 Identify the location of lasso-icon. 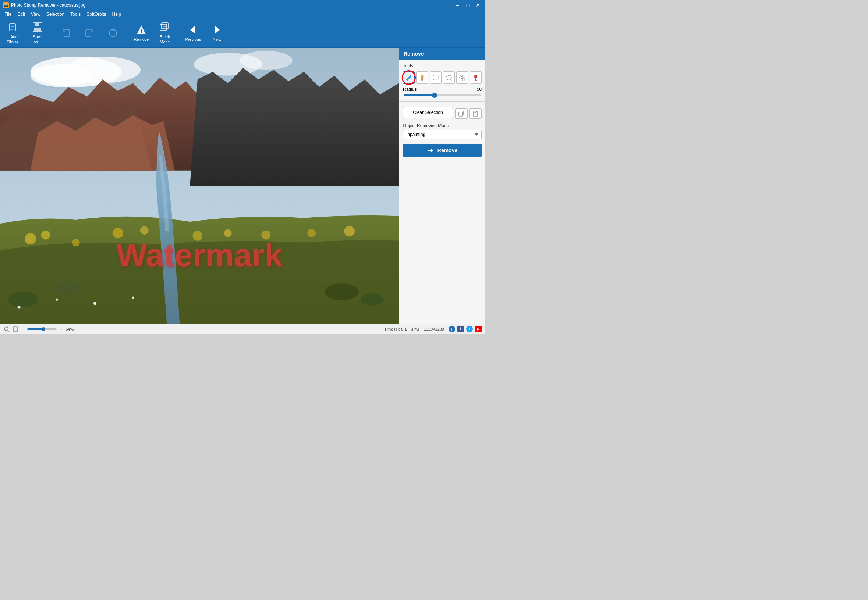
(449, 77).